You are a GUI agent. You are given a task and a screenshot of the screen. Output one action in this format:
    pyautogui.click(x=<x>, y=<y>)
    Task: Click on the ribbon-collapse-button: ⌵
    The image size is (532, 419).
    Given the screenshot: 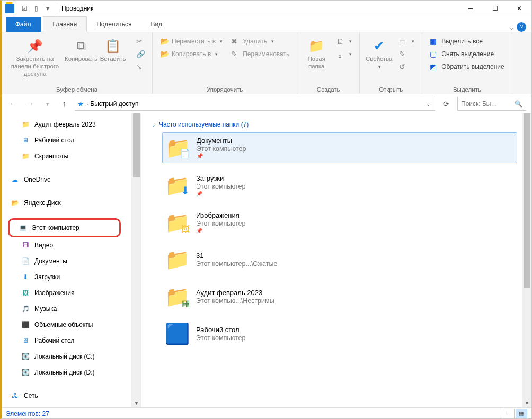 What is the action you would take?
    pyautogui.click(x=511, y=27)
    